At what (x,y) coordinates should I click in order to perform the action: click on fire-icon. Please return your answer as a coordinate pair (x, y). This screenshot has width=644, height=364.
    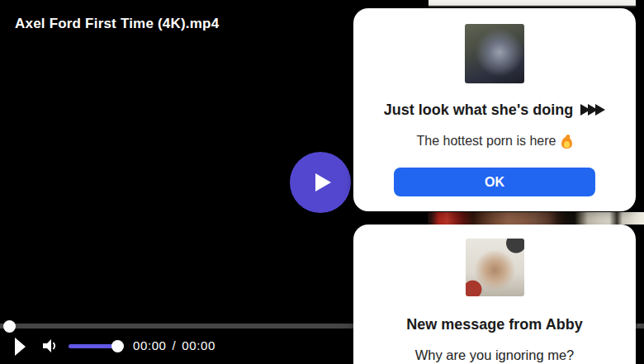
    Looking at the image, I should click on (566, 142).